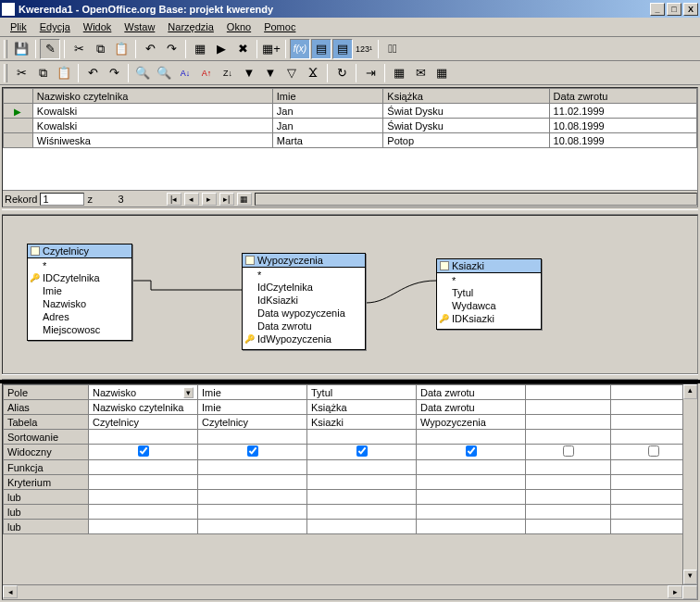 The width and height of the screenshot is (700, 602). I want to click on table-wypozyczenia: Wypozyczenia * IdCzytelnika IdKsiazki Da…, so click(304, 302).